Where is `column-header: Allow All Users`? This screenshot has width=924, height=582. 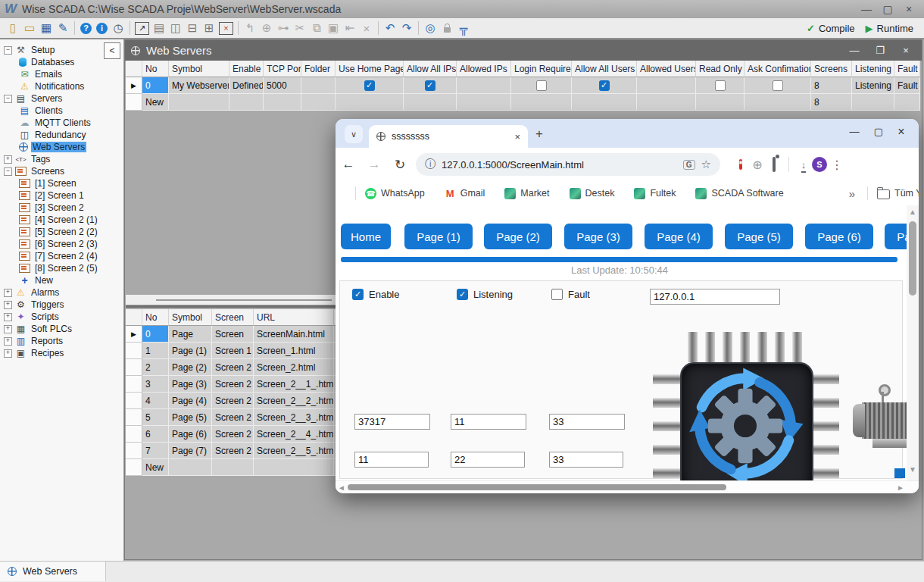 column-header: Allow All Users is located at coordinates (604, 69).